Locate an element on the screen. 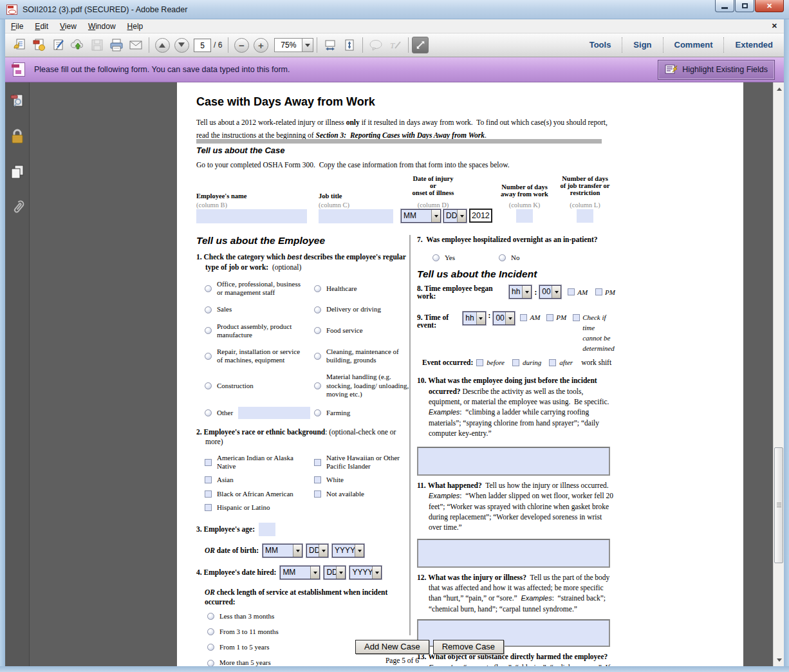 This screenshot has height=672, width=789. radio-other: Other is located at coordinates (259, 413).